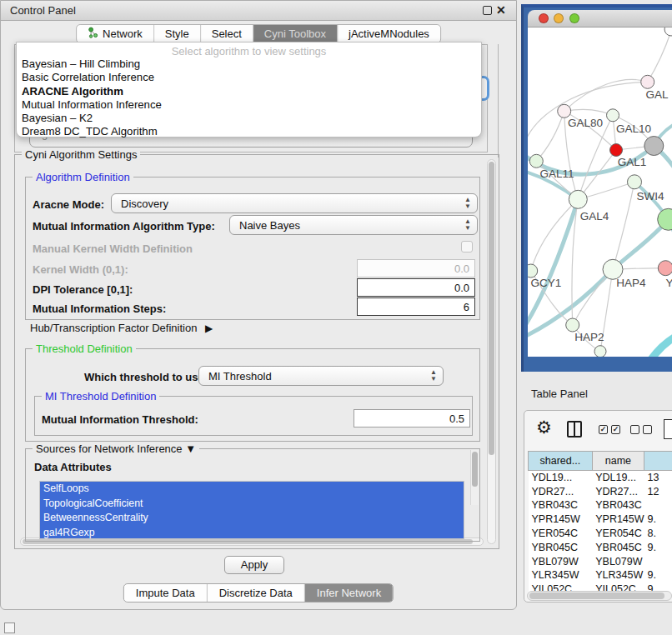 Image resolution: width=672 pixels, height=635 pixels. Describe the element at coordinates (578, 199) in the screenshot. I see `network-node-gal4` at that location.